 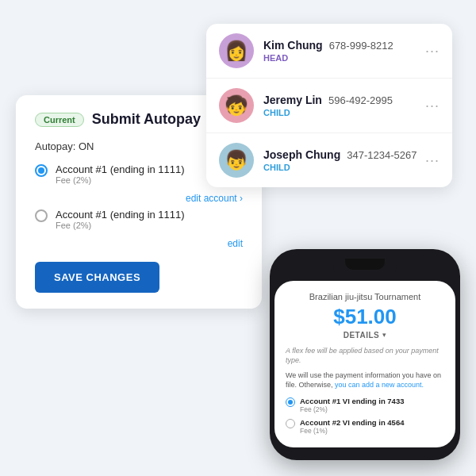 I want to click on member-menu-kim: ···, so click(x=432, y=51).